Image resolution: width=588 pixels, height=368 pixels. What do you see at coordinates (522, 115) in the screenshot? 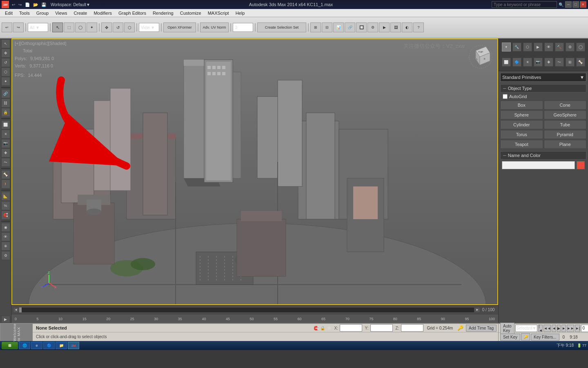
I see `prim-sphere-btn: Sphere` at bounding box center [522, 115].